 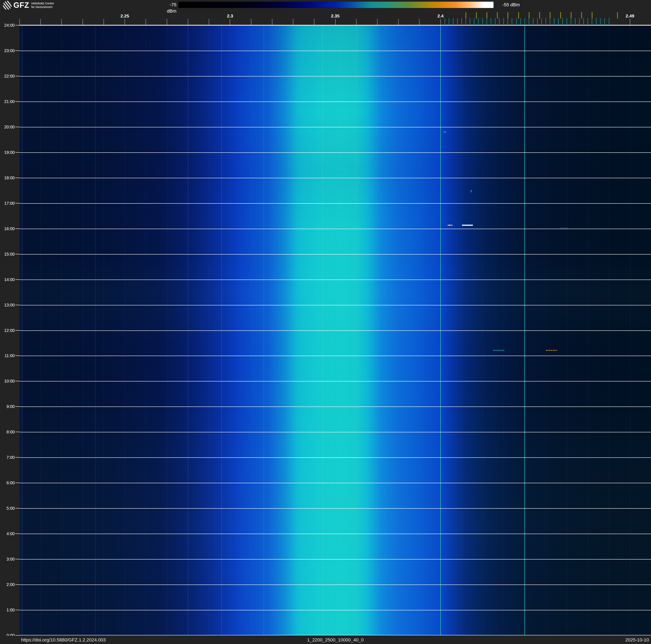 I want to click on hour-label: 18:00, so click(x=7, y=178).